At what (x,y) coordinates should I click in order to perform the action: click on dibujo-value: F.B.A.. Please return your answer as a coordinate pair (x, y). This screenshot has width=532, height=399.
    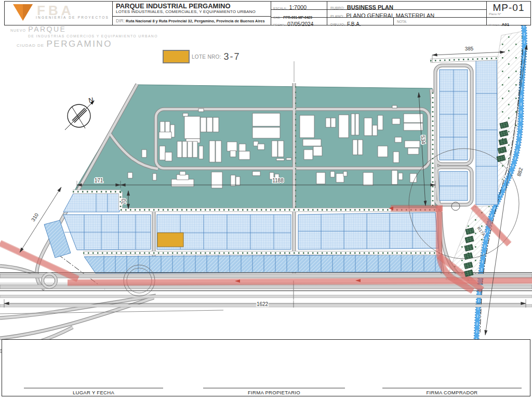
    Looking at the image, I should click on (354, 24).